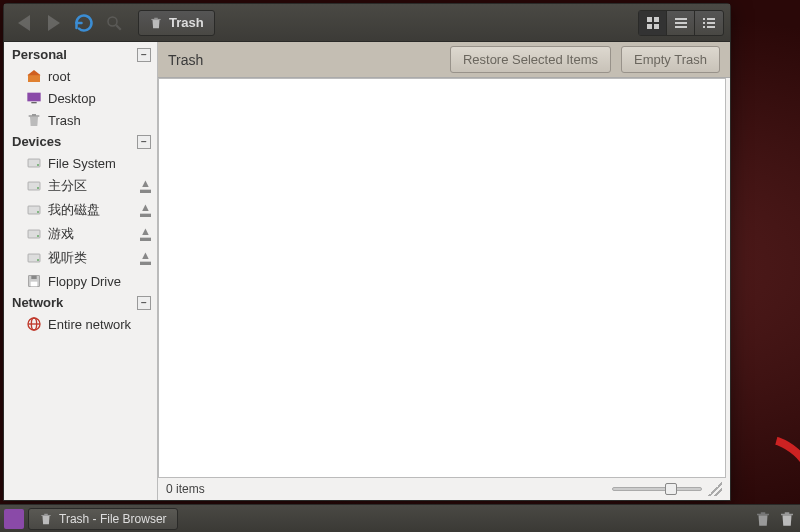 The image size is (800, 532). I want to click on restore-selected-button: Restore Selected Items, so click(530, 60).